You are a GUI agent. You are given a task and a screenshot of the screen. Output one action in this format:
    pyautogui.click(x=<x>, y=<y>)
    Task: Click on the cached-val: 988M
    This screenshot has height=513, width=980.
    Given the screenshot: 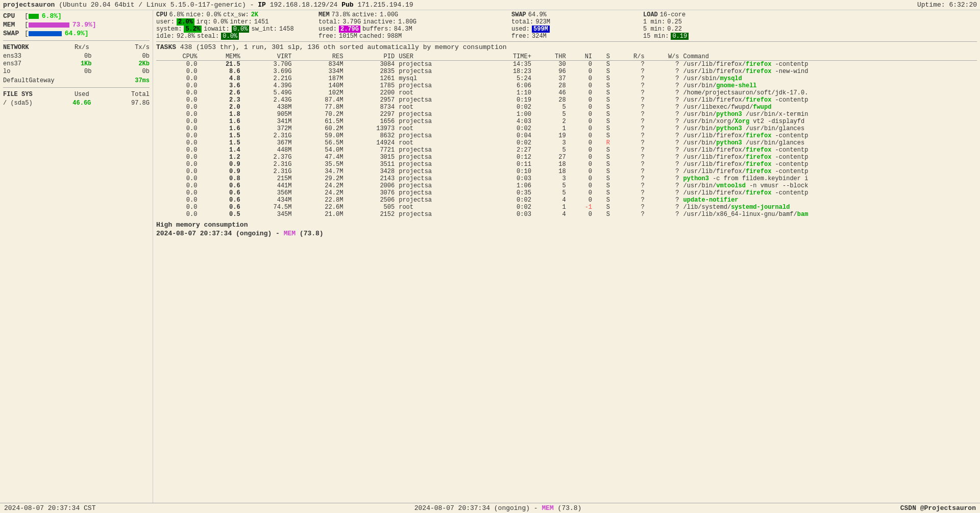 What is the action you would take?
    pyautogui.click(x=394, y=36)
    